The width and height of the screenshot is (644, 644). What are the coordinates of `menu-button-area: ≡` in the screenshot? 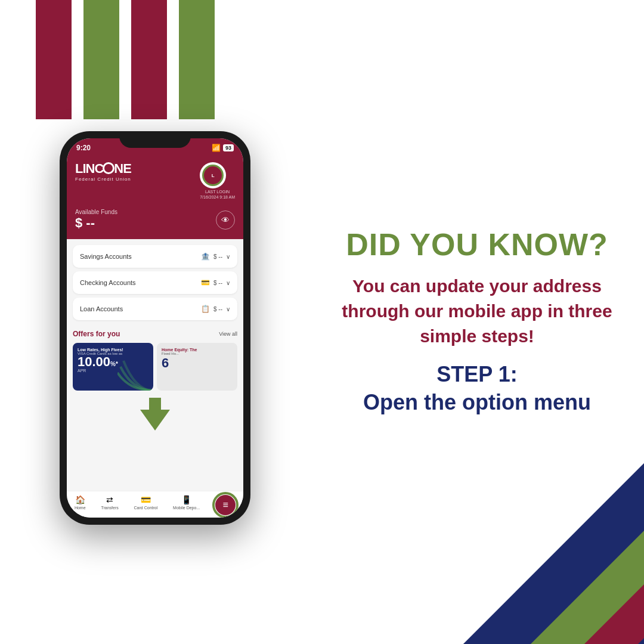 It's located at (225, 505).